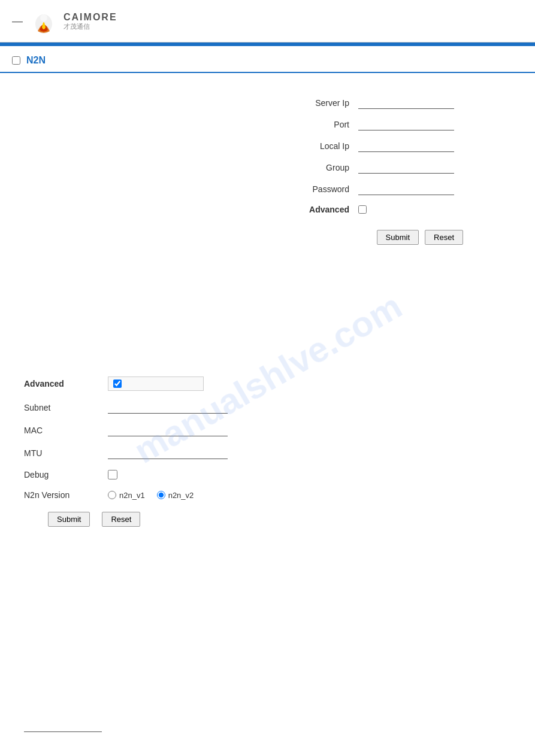 The image size is (535, 756). Describe the element at coordinates (406, 125) in the screenshot. I see `port-input` at that location.